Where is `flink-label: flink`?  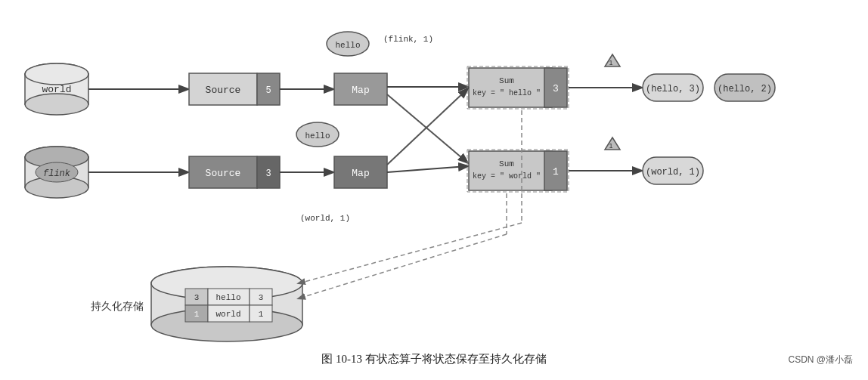 flink-label: flink is located at coordinates (57, 174).